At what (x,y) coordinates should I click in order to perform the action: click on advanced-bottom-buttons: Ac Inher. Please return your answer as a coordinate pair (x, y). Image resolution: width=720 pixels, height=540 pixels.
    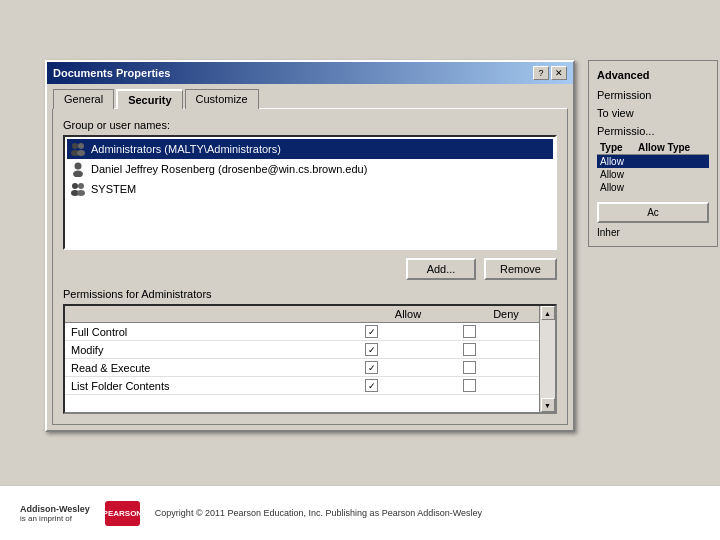
    Looking at the image, I should click on (653, 220).